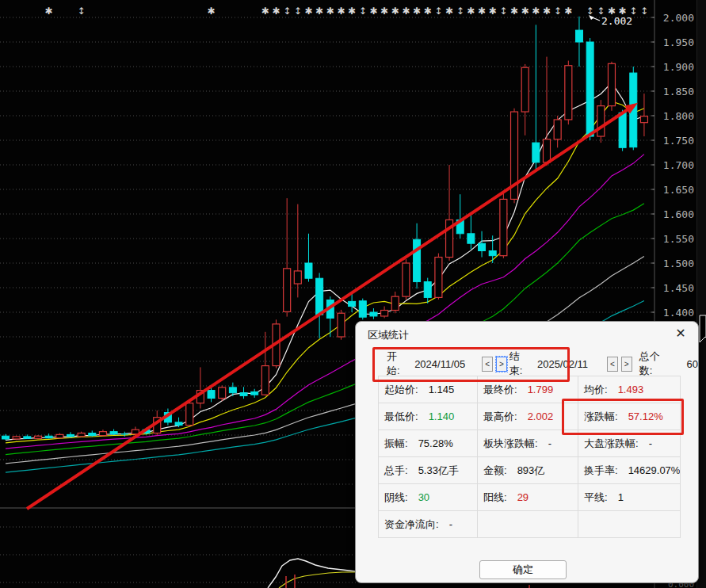  I want to click on price-axis-label: 1.400, so click(678, 312).